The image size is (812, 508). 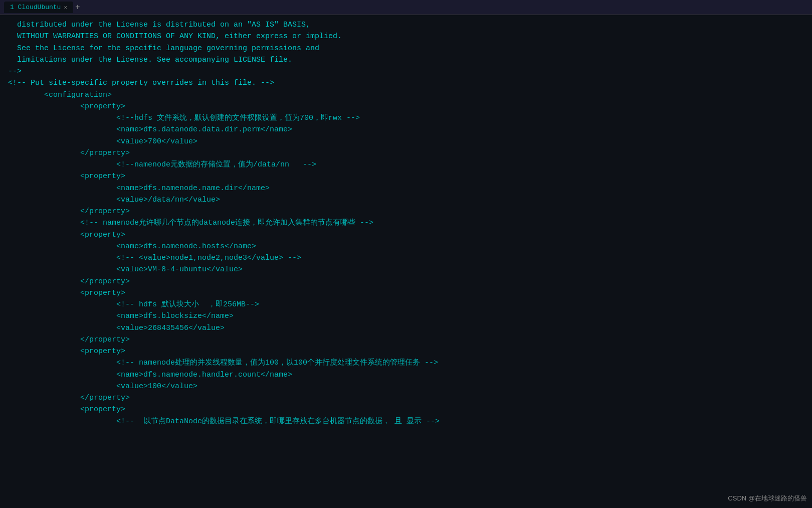 What do you see at coordinates (767, 498) in the screenshot?
I see `watermark: CSDN @在地球迷路的怪兽` at bounding box center [767, 498].